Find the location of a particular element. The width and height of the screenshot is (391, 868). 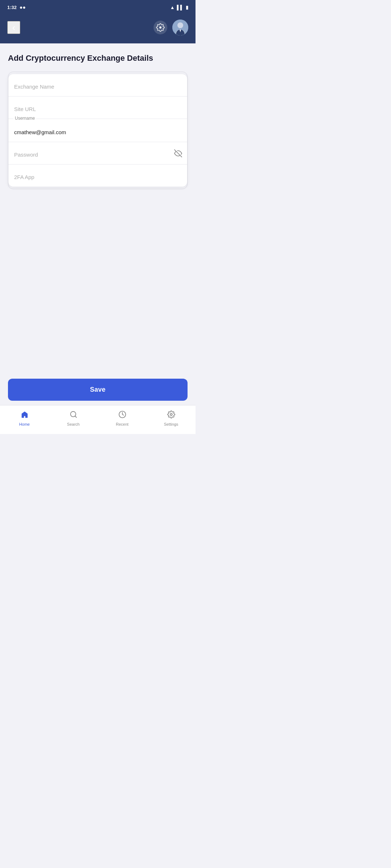

toggle-password-button is located at coordinates (178, 153).